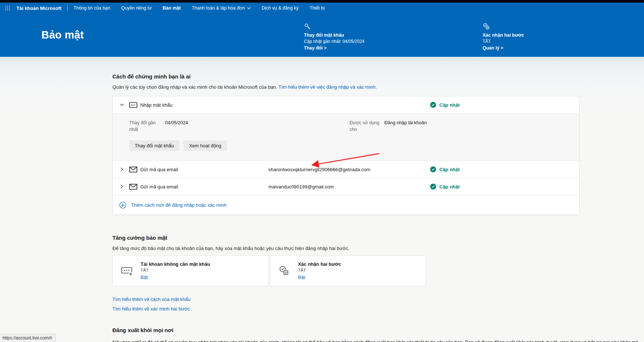  Describe the element at coordinates (349, 169) in the screenshot. I see `method-email-value: sharonlwosxqkturnervgll2906666@getnada.c…` at that location.